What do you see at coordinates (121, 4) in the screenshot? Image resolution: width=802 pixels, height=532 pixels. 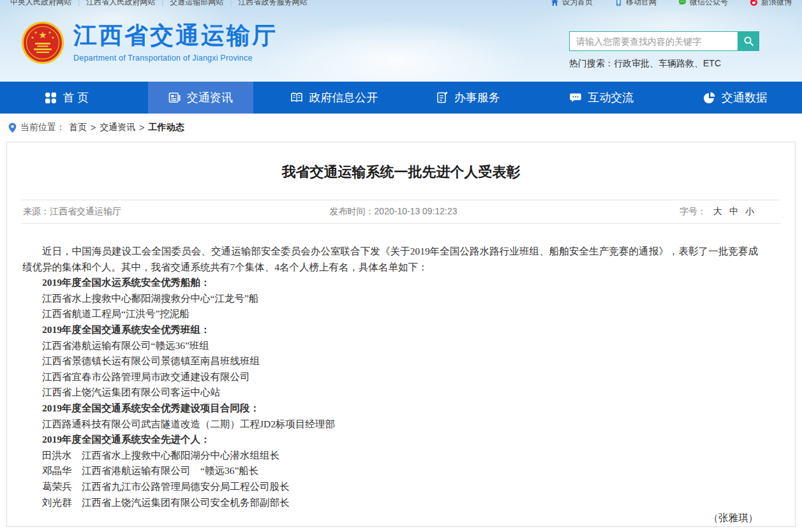 I see `topbar-link-jiangxi-gov: 江西省人民政府网站` at bounding box center [121, 4].